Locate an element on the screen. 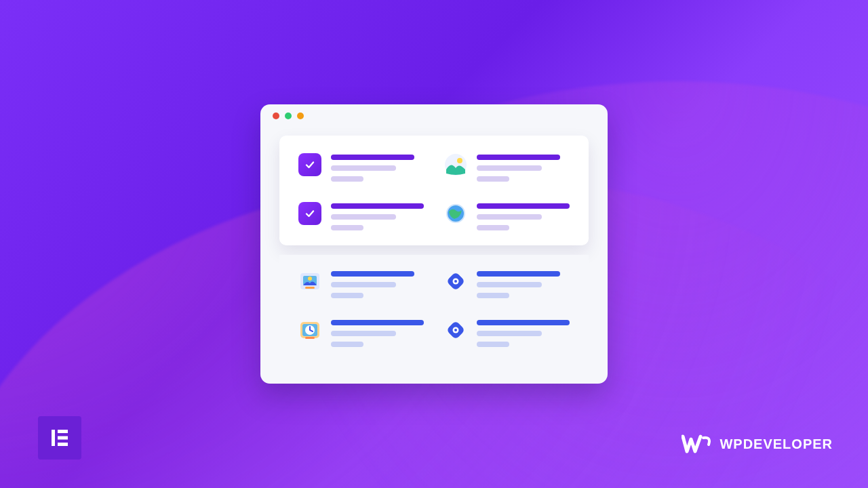 The height and width of the screenshot is (488, 868). image-icon is located at coordinates (456, 165).